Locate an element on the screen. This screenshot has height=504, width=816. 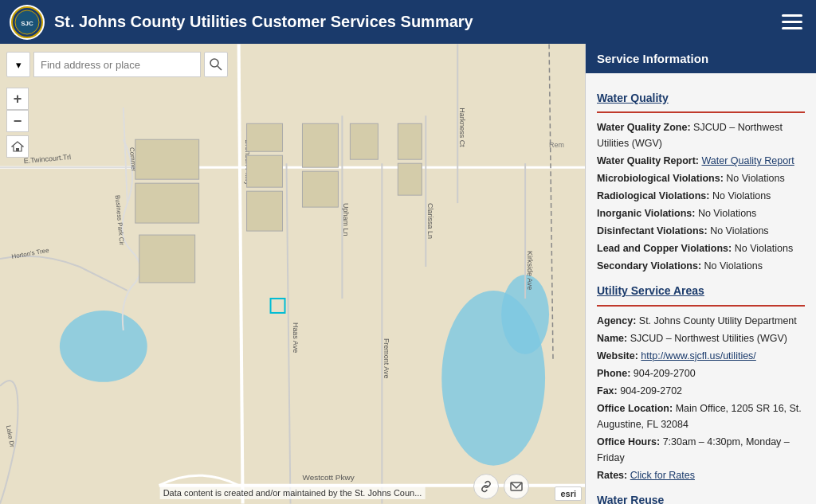
app-header: SJC St. Johns County Utilities Customer … is located at coordinates (408, 22).